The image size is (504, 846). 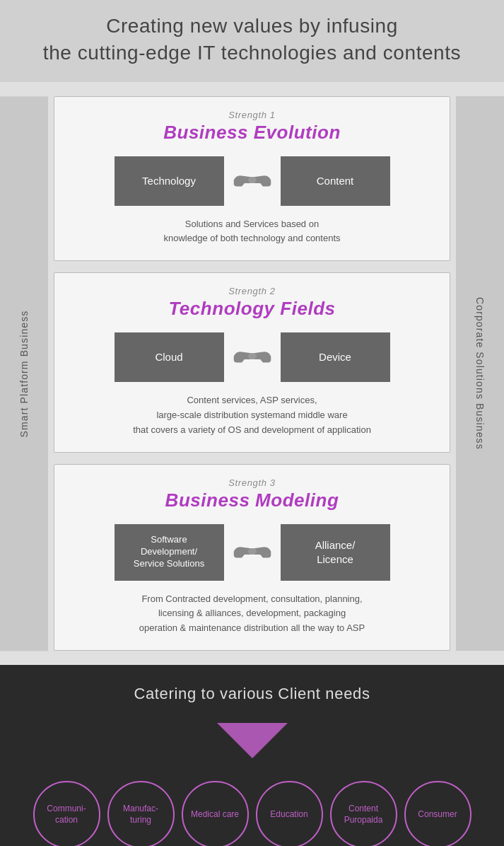 I want to click on circle-content: Content Puropaida, so click(x=363, y=813).